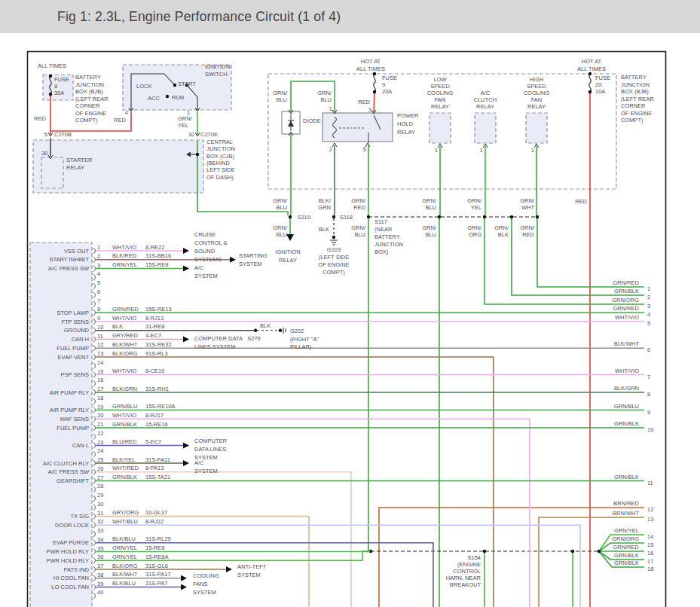 This screenshot has width=700, height=607. Describe the element at coordinates (475, 200) in the screenshot. I see `label-grn-yel-a643-line: GRN/` at that location.